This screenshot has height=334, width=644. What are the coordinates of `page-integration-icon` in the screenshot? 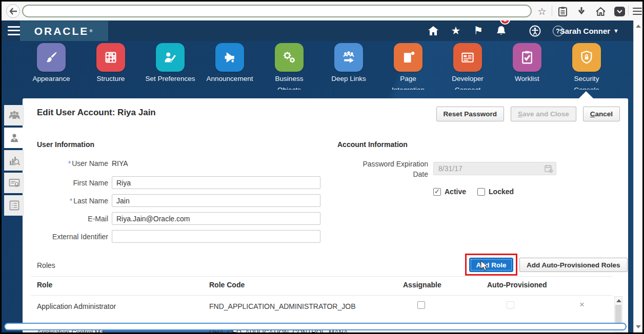 It's located at (408, 57).